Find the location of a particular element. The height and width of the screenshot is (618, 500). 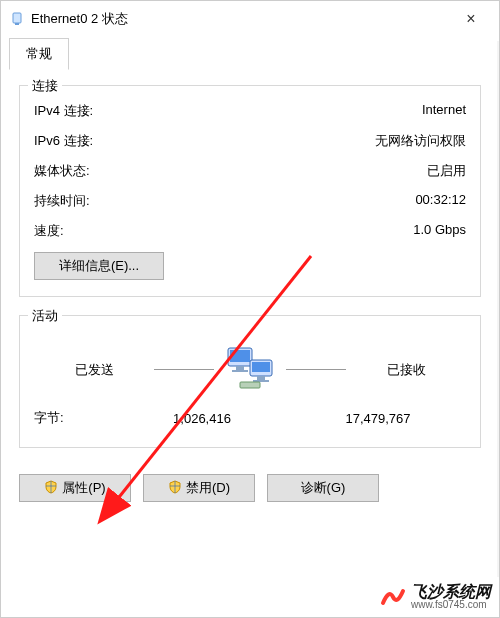

row-media: 媒体状态: 已启用 is located at coordinates (250, 171).